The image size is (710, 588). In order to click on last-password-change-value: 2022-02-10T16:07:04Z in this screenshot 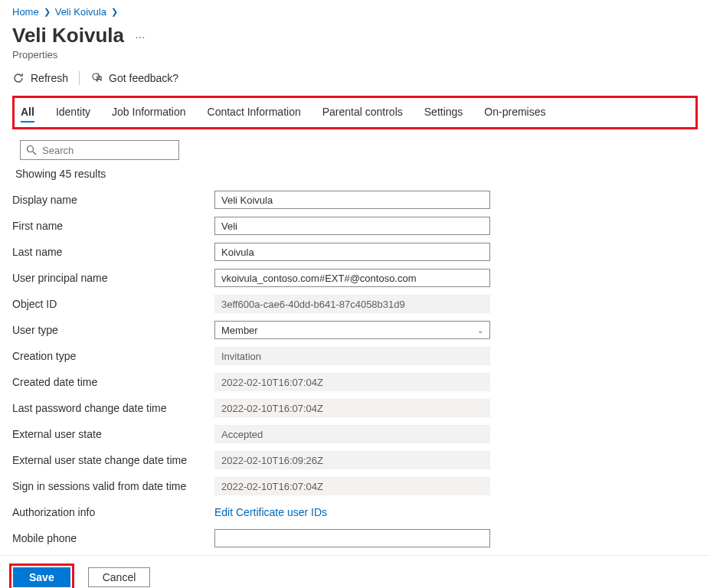, I will do `click(352, 408)`.